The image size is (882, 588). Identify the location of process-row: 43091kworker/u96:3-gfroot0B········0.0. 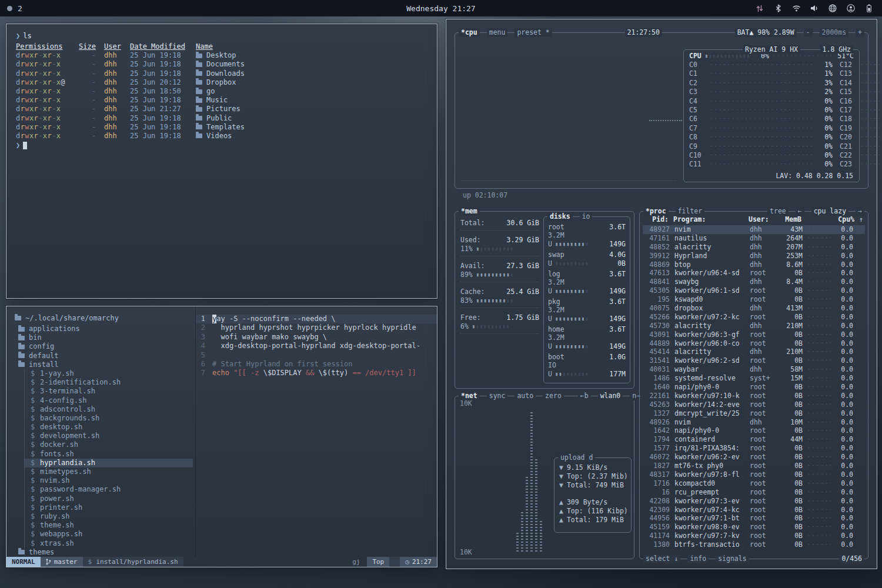
(754, 335).